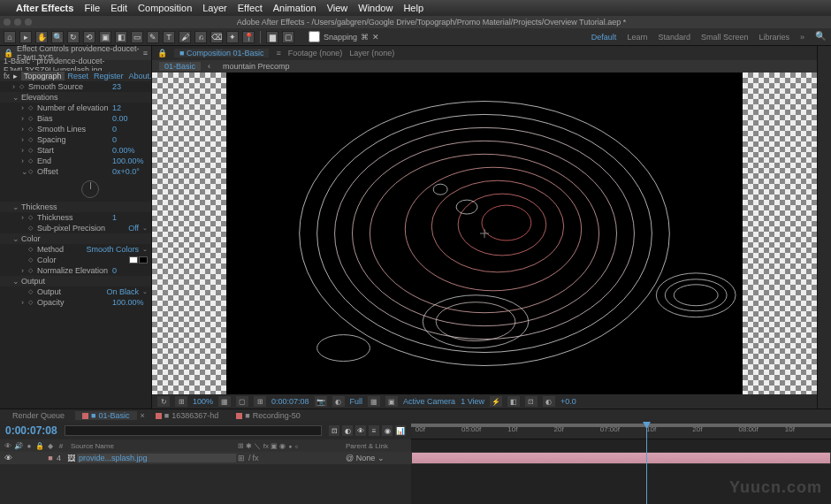 This screenshot has width=831, height=504. Describe the element at coordinates (531, 401) in the screenshot. I see `comp-flowchart-icon: ⊡` at that location.